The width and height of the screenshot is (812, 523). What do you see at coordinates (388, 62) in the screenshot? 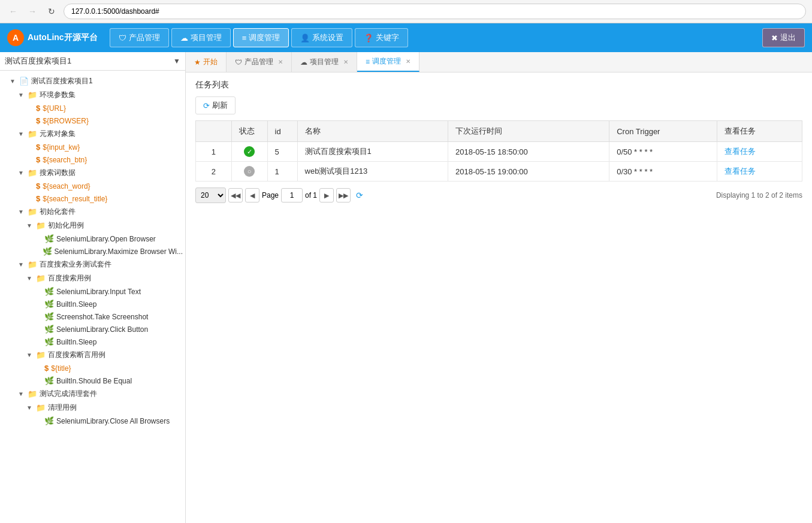
I see `tab-schedule: ≡ 调度管理 ✕` at bounding box center [388, 62].